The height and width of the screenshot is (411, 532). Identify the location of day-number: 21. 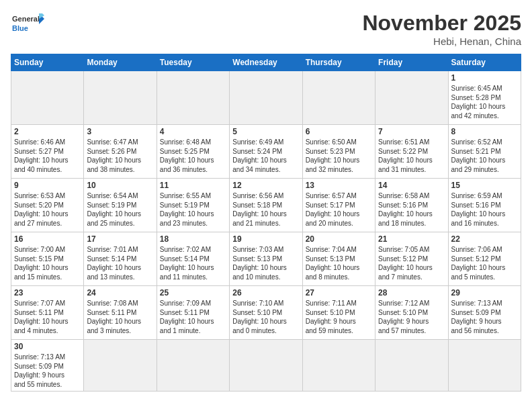
(411, 239).